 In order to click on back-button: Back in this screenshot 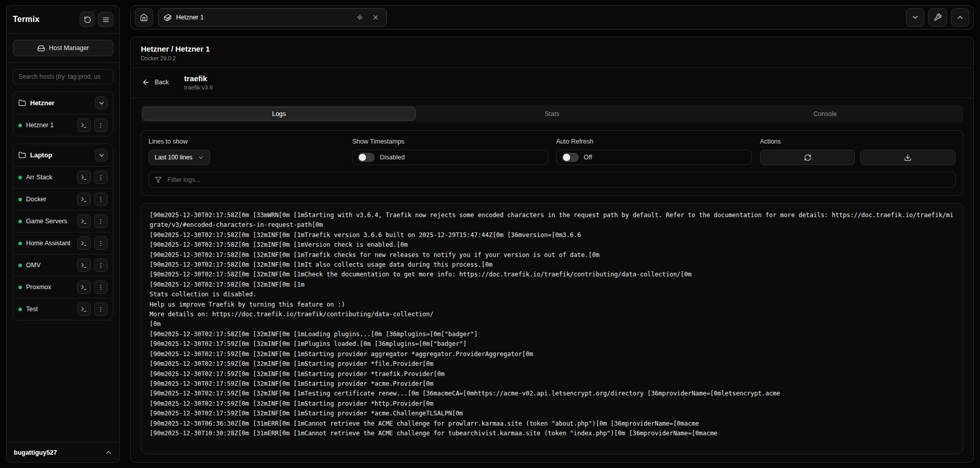, I will do `click(155, 82)`.